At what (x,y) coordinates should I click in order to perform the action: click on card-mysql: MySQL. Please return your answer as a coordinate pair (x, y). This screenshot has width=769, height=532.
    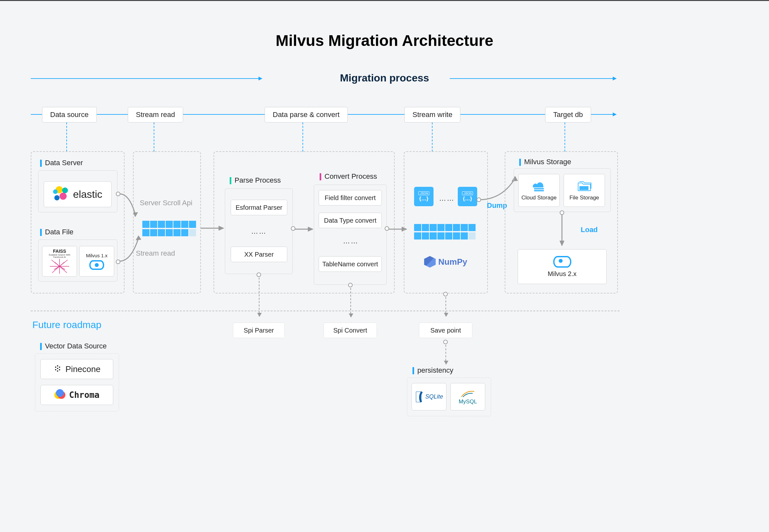
    Looking at the image, I should click on (468, 397).